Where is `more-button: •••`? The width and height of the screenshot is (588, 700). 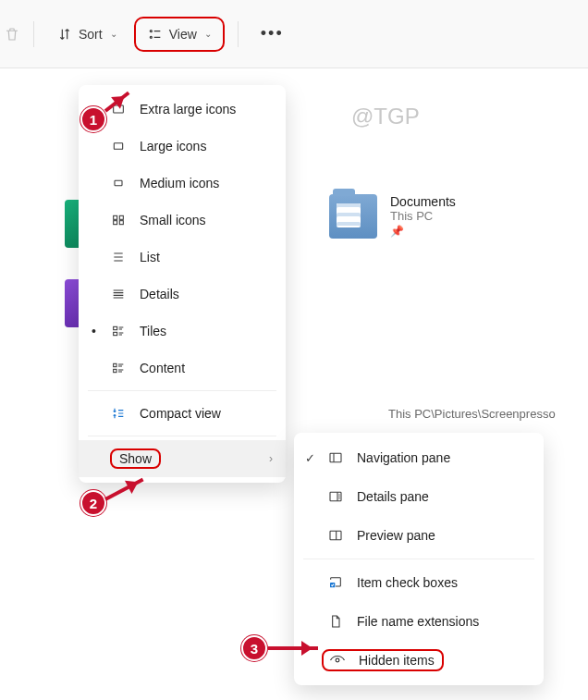 more-button: ••• is located at coordinates (272, 33).